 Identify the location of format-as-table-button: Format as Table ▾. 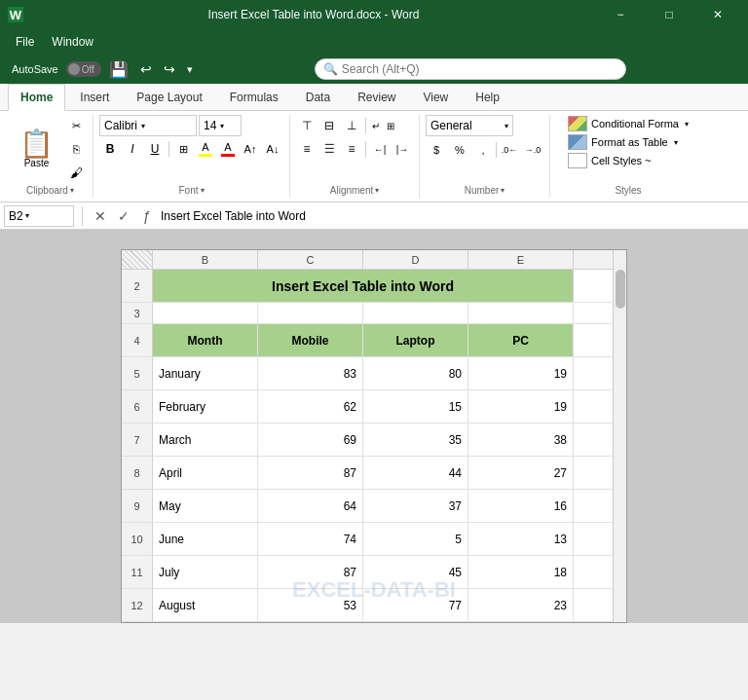
(628, 142).